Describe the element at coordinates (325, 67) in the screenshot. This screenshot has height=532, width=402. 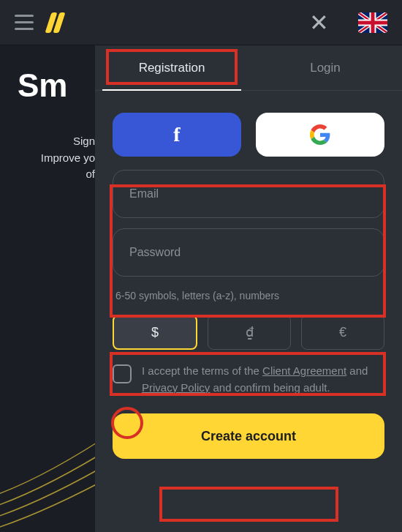
I see `tab-login: Login` at that location.